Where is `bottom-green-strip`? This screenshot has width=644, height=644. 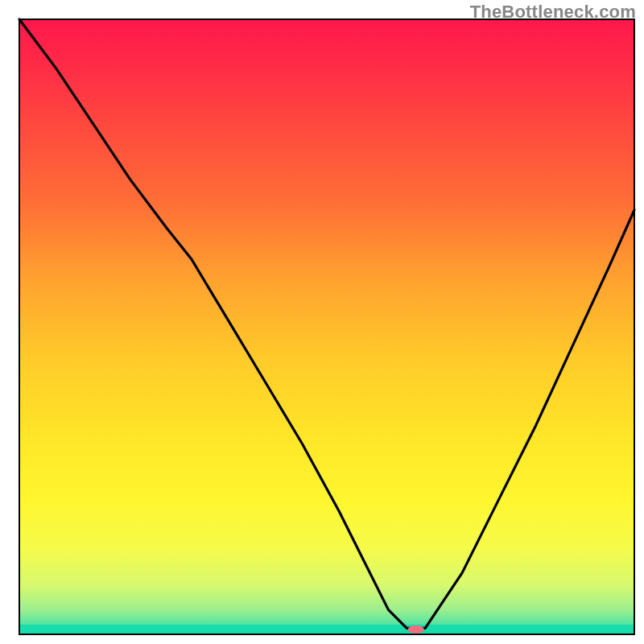 bottom-green-strip is located at coordinates (327, 630).